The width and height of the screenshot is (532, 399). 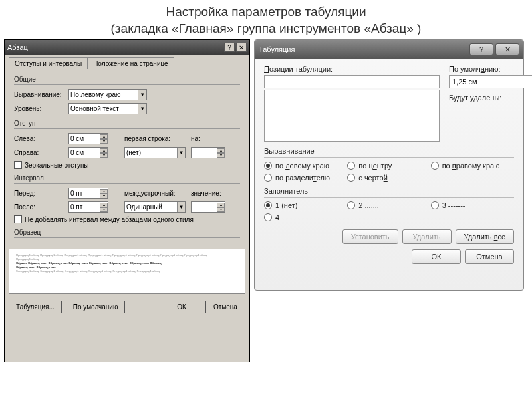 What do you see at coordinates (200, 138) in the screenshot?
I see `by-label: на:` at bounding box center [200, 138].